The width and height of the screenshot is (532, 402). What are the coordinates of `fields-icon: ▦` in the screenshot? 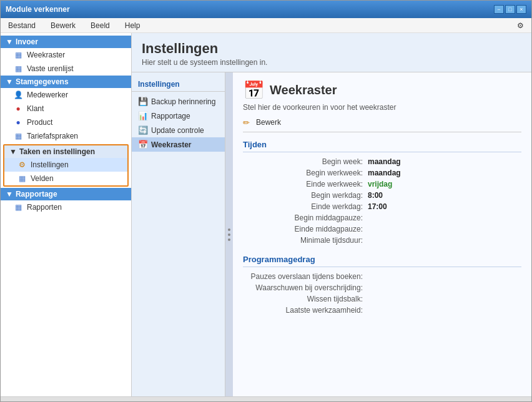 It's located at (22, 179).